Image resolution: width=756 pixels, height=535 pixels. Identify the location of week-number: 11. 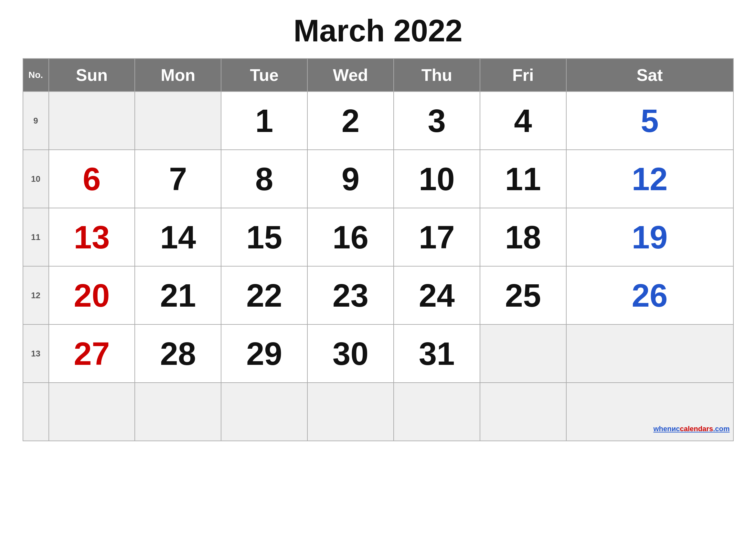
(36, 237).